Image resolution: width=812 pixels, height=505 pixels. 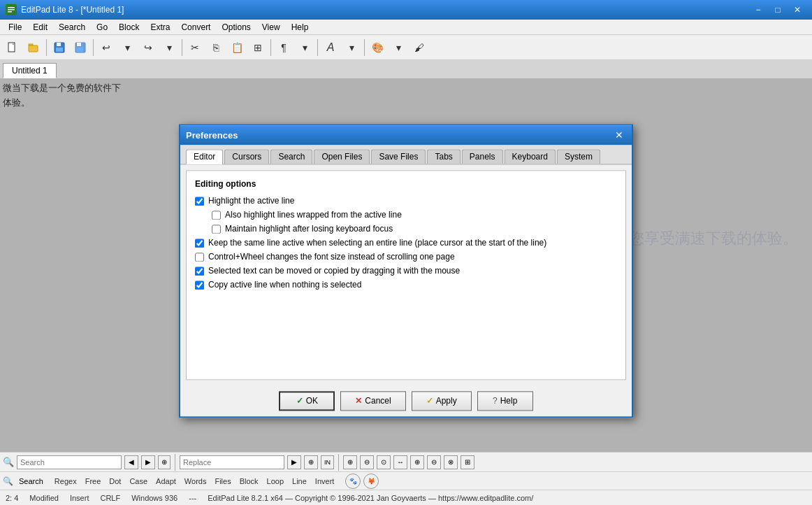 What do you see at coordinates (106, 48) in the screenshot?
I see `undo-button: ↩` at bounding box center [106, 48].